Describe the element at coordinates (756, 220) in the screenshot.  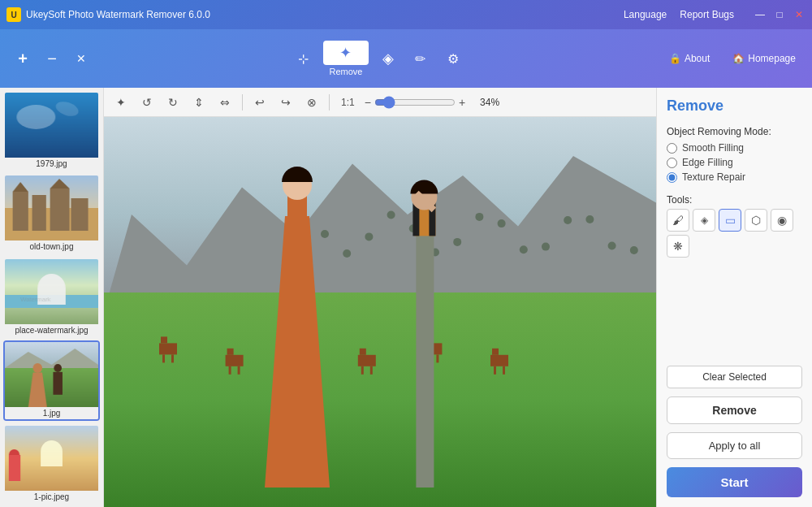
I see `polygon-tool-btn: ⬡` at that location.